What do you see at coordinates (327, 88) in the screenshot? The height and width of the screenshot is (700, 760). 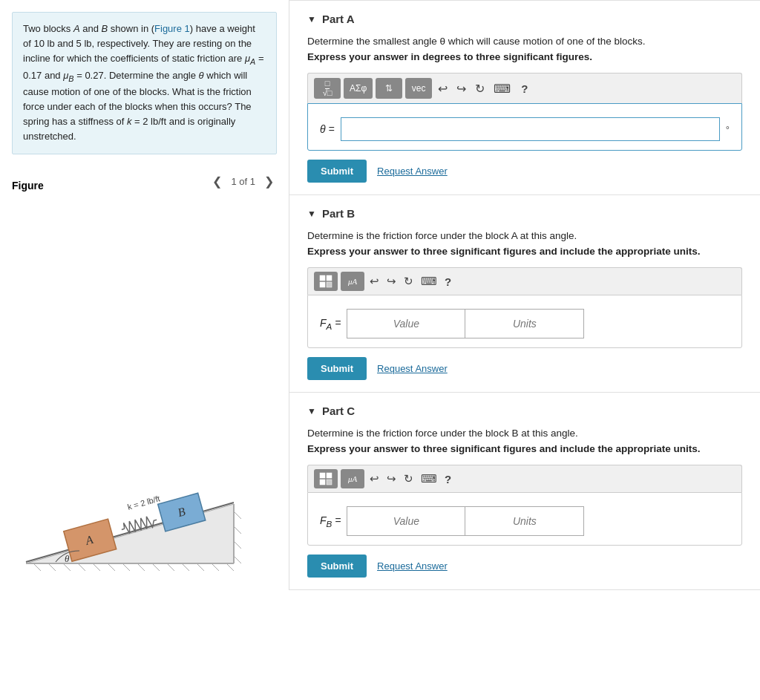 I see `fraction-button: □ √□` at bounding box center [327, 88].